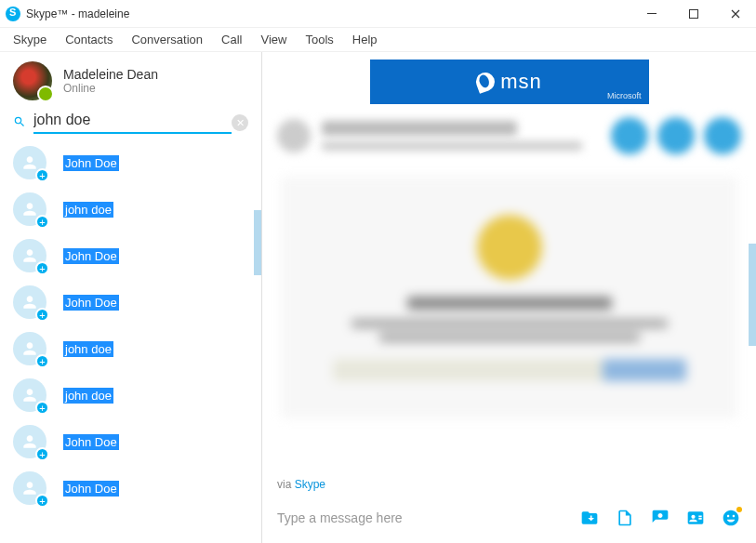 The width and height of the screenshot is (756, 543). Describe the element at coordinates (167, 39) in the screenshot. I see `menu-conversation: Conversation` at that location.